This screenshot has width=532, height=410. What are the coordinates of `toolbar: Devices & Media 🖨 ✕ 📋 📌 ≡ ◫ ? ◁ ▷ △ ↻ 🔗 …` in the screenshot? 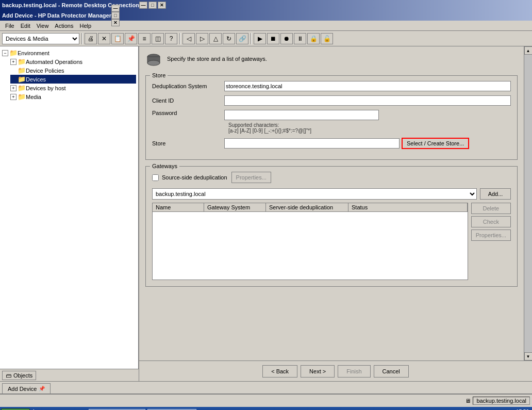 It's located at (266, 39).